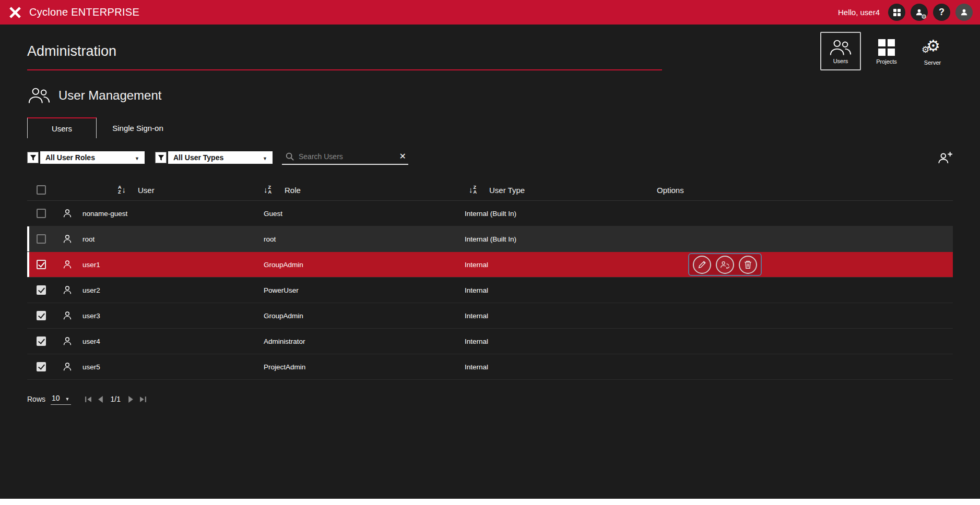 The height and width of the screenshot is (505, 980). Describe the element at coordinates (945, 158) in the screenshot. I see `add-user-icon` at that location.